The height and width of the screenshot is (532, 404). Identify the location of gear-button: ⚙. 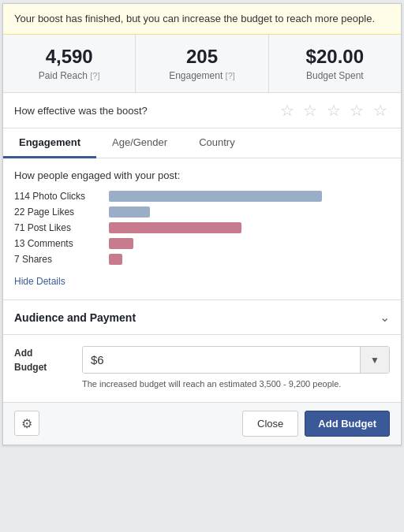
(27, 423).